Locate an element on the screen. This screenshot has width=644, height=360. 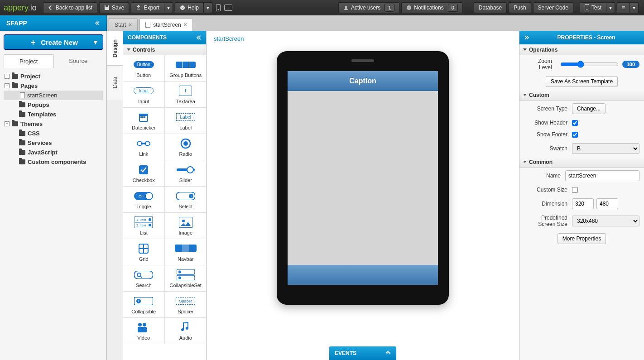
section-common: Common is located at coordinates (582, 162).